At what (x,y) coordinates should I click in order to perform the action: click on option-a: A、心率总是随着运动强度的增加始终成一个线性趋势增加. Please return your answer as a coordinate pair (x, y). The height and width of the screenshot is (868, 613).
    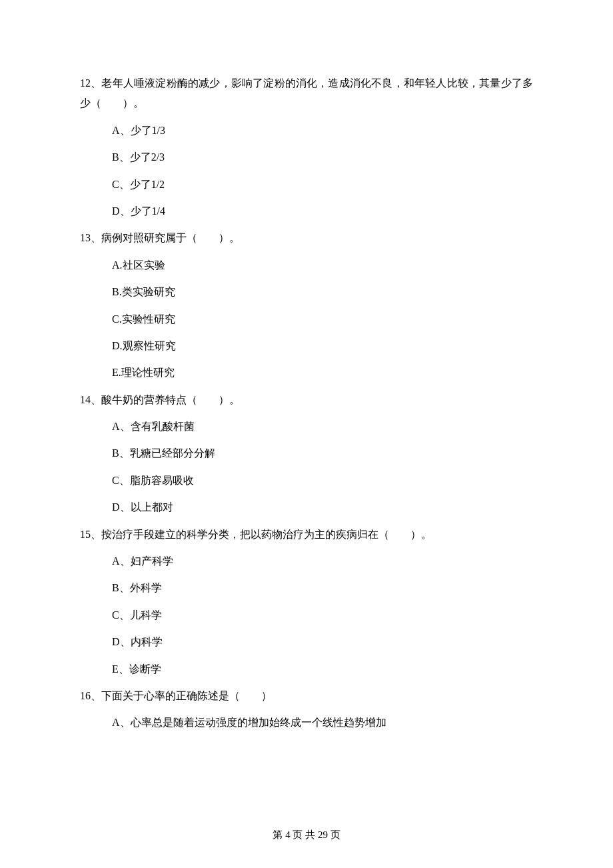
    Looking at the image, I should click on (322, 723).